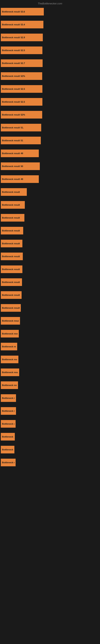 This screenshot has height=644, width=100. Describe the element at coordinates (50, 102) in the screenshot. I see `bar-row: Bottleneck result52.5` at that location.